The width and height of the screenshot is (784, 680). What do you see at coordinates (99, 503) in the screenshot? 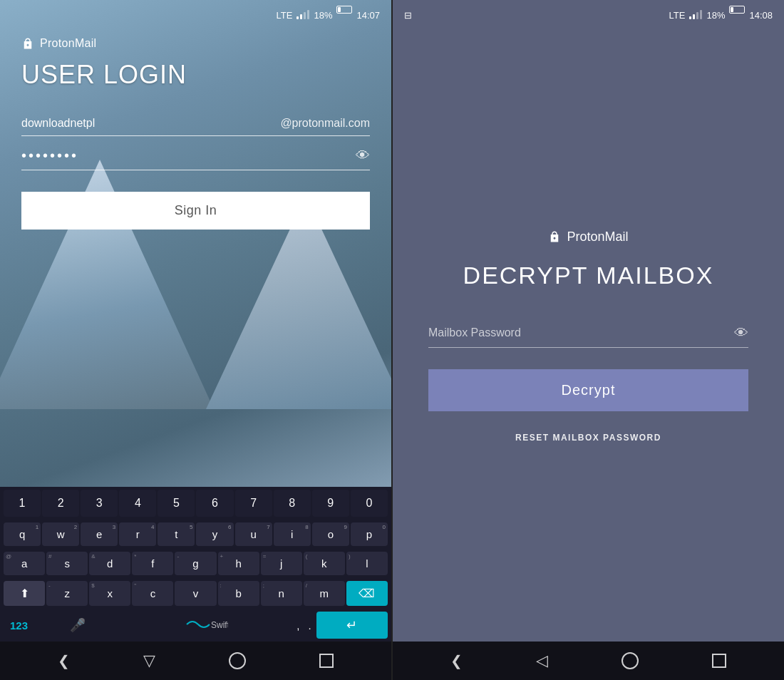
I see `key-3: 3` at bounding box center [99, 503].